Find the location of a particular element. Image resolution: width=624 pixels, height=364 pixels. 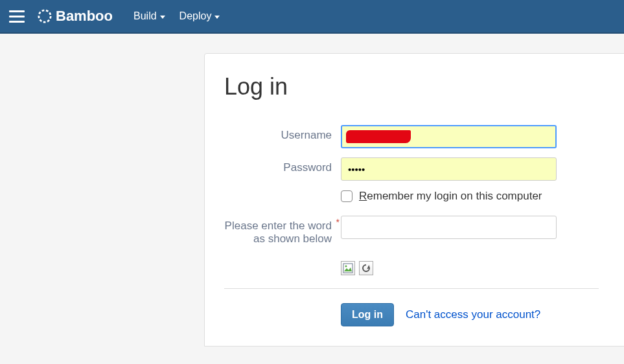

divider is located at coordinates (411, 289).